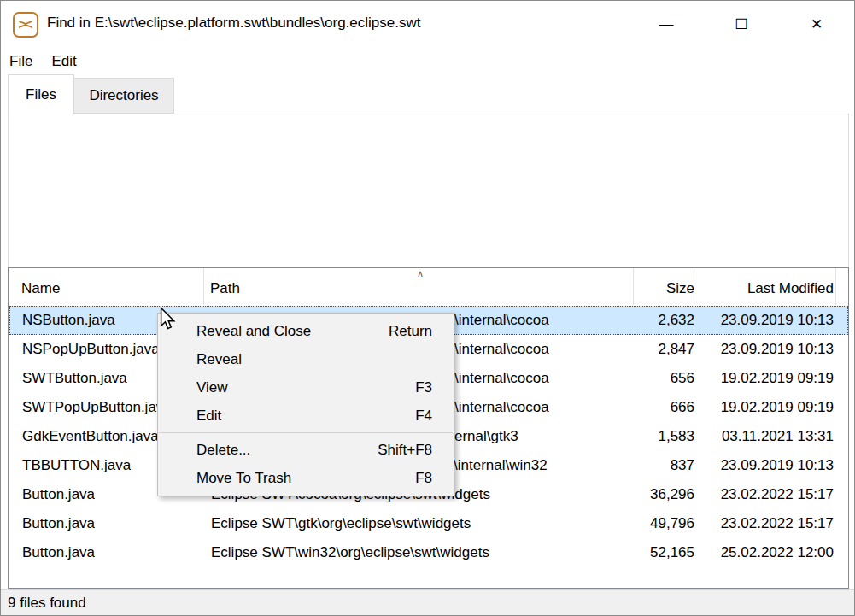 This screenshot has width=855, height=616. What do you see at coordinates (306, 432) in the screenshot?
I see `menu-separator` at bounding box center [306, 432].